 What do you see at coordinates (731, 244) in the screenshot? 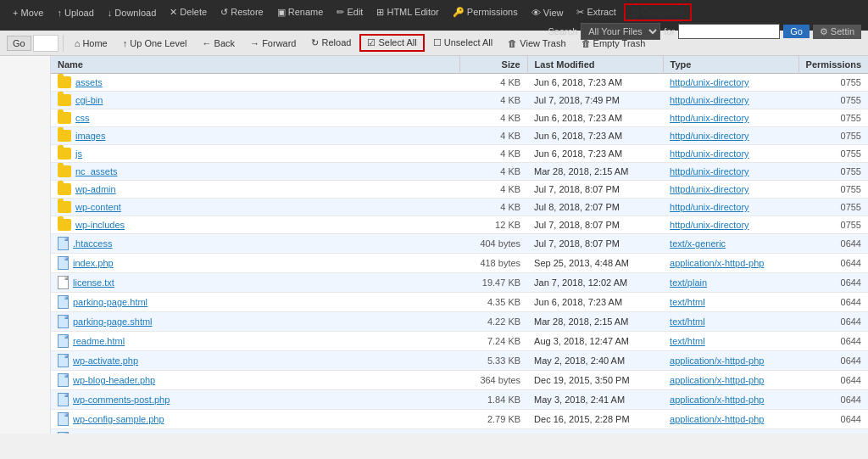
I see `file-type-cell: text/x-generic` at bounding box center [731, 244].